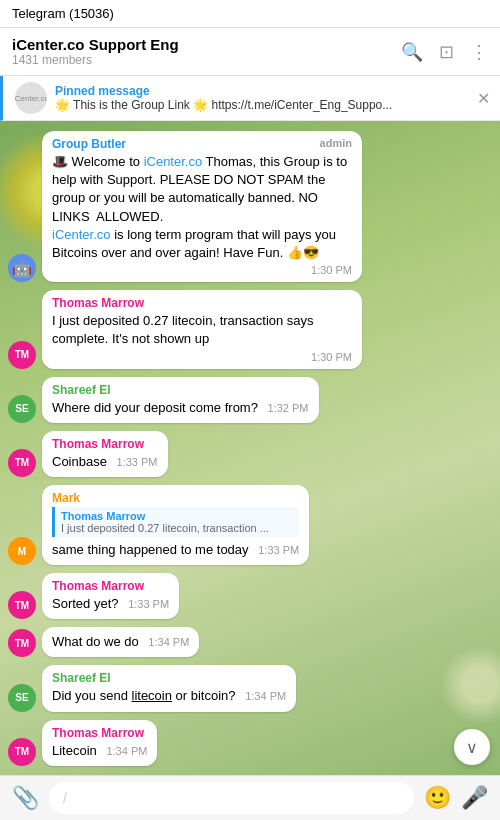 The image size is (500, 820). I want to click on reply-author: Thomas Marrow, so click(177, 516).